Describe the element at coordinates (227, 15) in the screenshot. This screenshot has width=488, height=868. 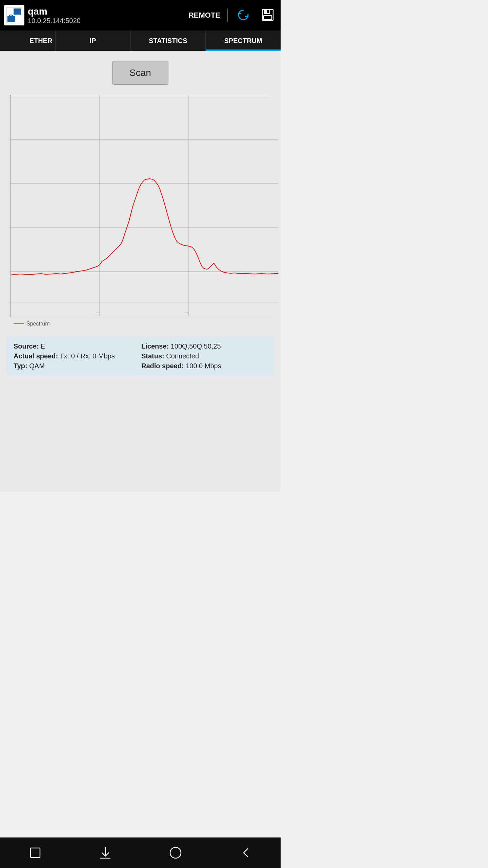
I see `header-divider` at that location.